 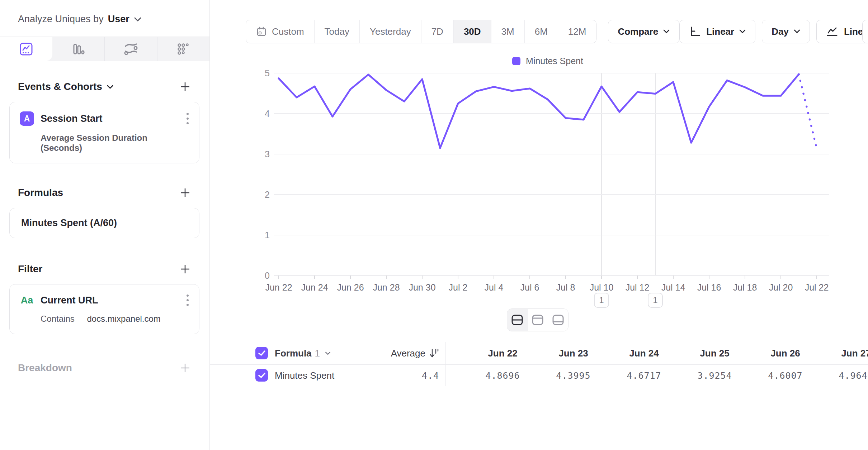 What do you see at coordinates (267, 154) in the screenshot?
I see `y-axis-tick-label: 3` at bounding box center [267, 154].